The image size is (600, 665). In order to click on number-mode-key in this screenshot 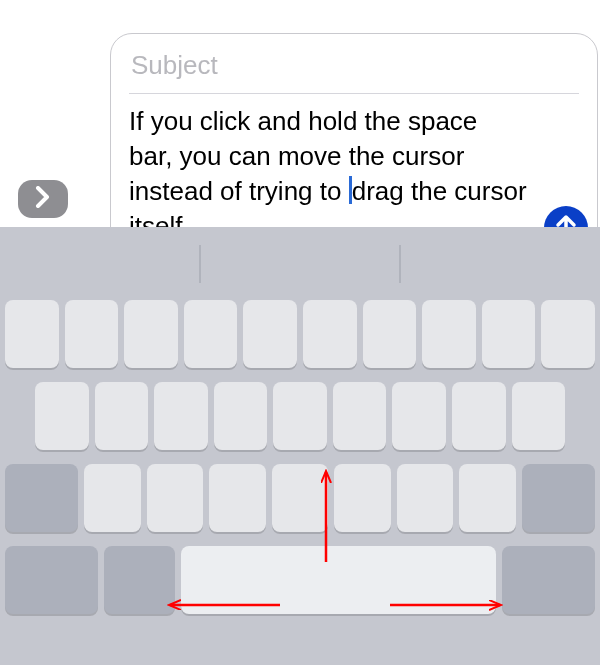, I will do `click(52, 580)`.